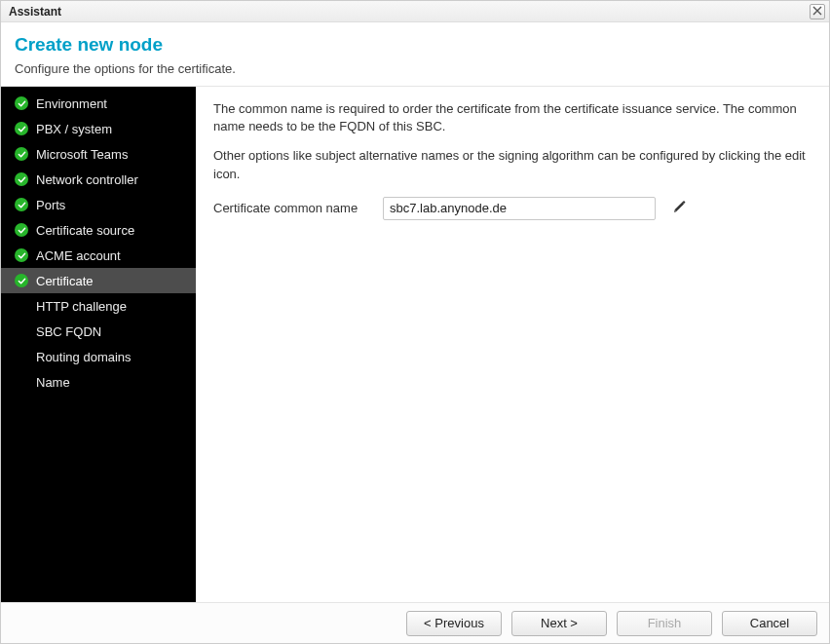 Image resolution: width=830 pixels, height=644 pixels. I want to click on sidebar-item-environment: Environment, so click(98, 103).